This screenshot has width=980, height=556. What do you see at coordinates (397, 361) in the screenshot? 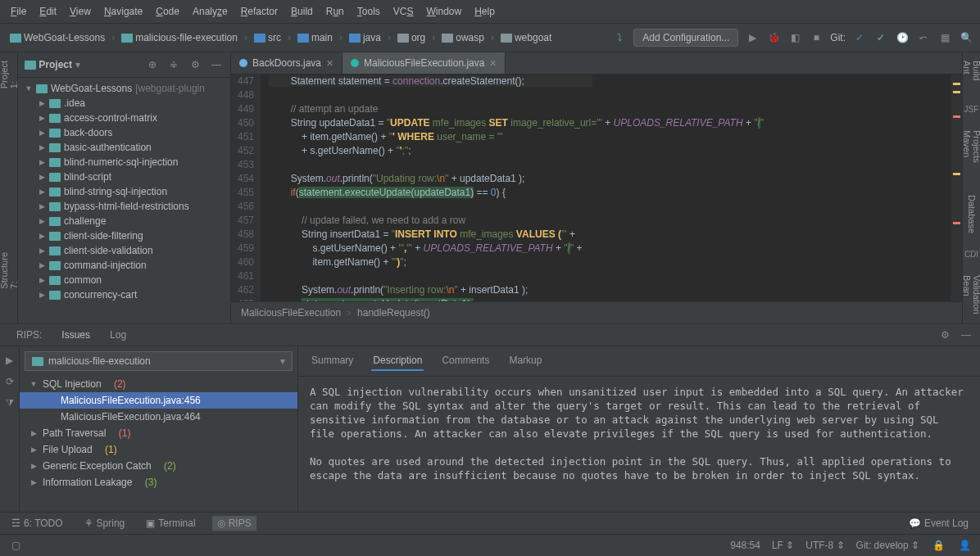
I see `desc-tab-description: Description` at bounding box center [397, 361].